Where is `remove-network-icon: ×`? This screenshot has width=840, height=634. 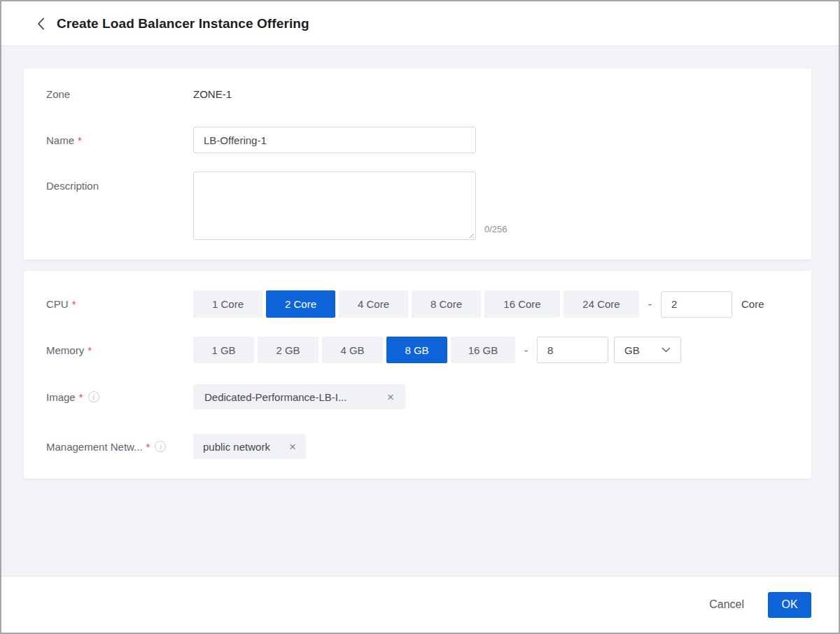 remove-network-icon: × is located at coordinates (293, 446).